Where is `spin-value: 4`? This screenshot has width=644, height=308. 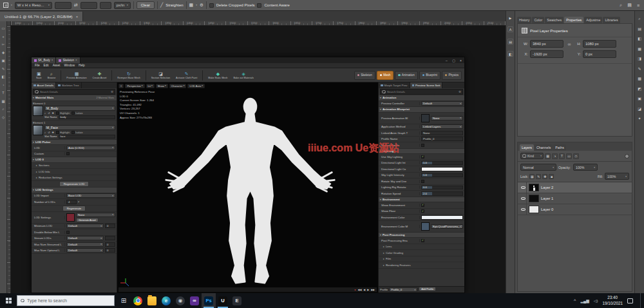
spin-value: 4 is located at coordinates (71, 202).